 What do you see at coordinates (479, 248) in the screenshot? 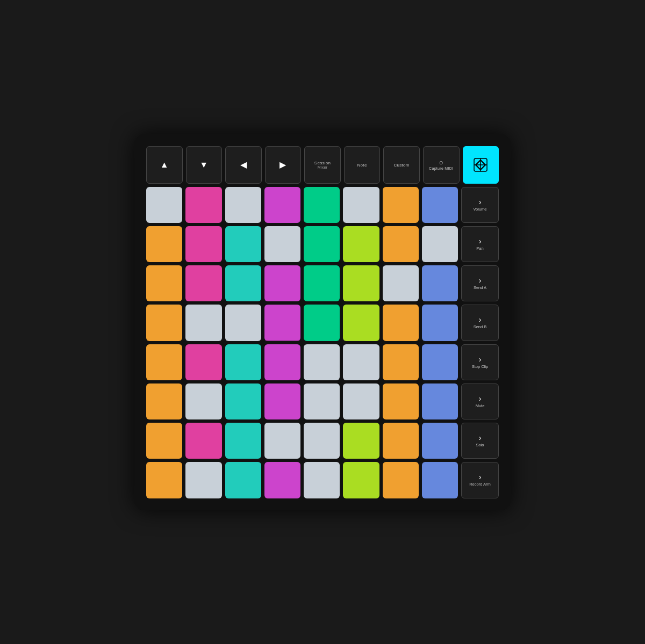
I see `pan-label: Pan` at bounding box center [479, 248].